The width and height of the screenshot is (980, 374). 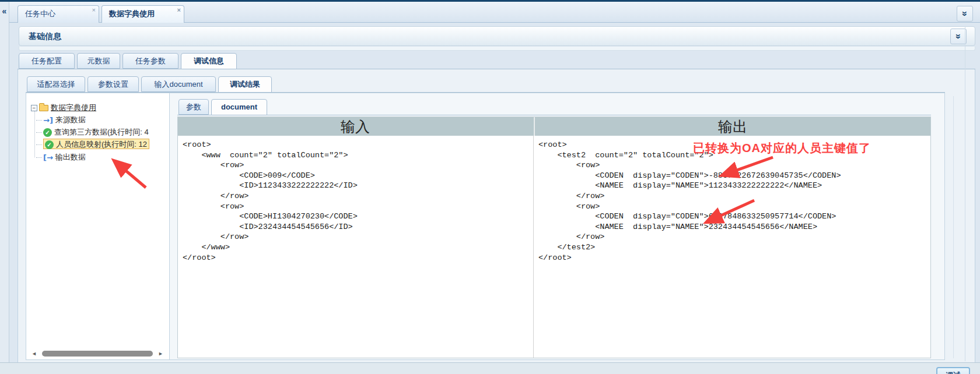 What do you see at coordinates (96, 144) in the screenshot?
I see `selected-tree-node: ✓人员信息映射(执行时间: 12` at bounding box center [96, 144].